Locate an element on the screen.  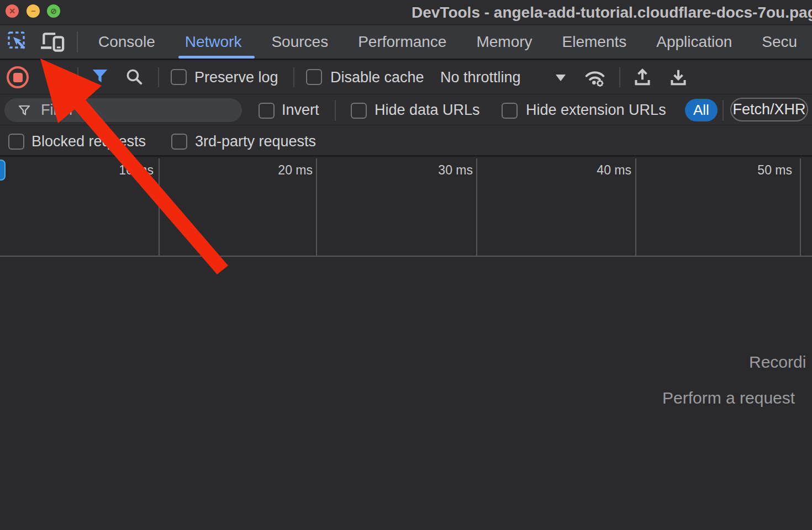
clear-network-log-button is located at coordinates (55, 77).